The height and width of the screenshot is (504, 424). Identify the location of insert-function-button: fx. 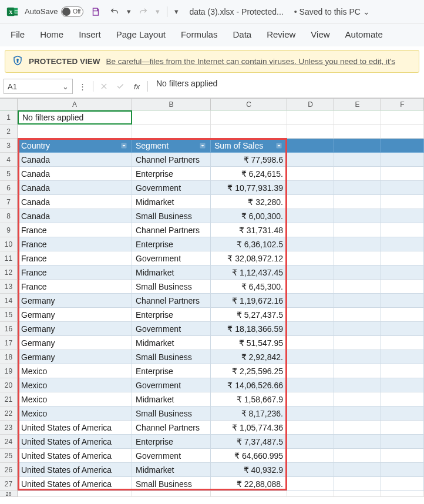
(137, 86).